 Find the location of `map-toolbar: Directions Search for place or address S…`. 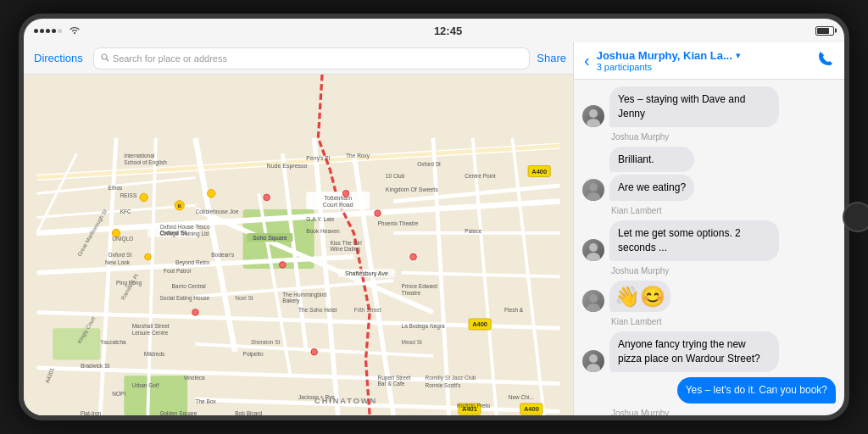

map-toolbar: Directions Search for place or address S… is located at coordinates (298, 58).